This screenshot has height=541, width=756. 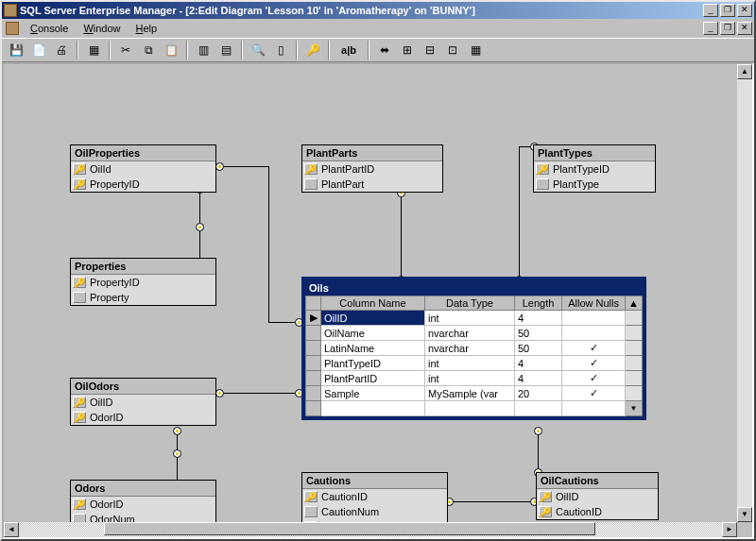 What do you see at coordinates (474, 318) in the screenshot?
I see `table-row: ▶OilIDint4` at bounding box center [474, 318].